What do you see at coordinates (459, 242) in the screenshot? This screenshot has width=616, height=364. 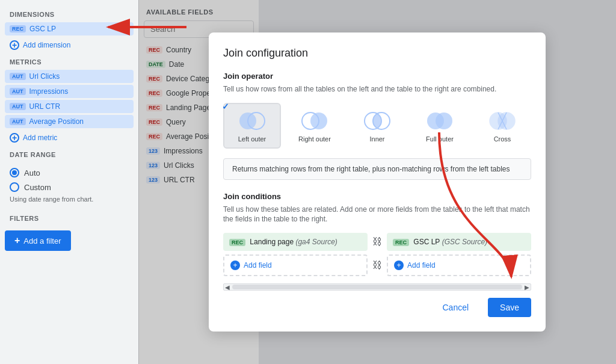 I see `right-table-field: REC GSC LP (GSC Source)` at bounding box center [459, 242].